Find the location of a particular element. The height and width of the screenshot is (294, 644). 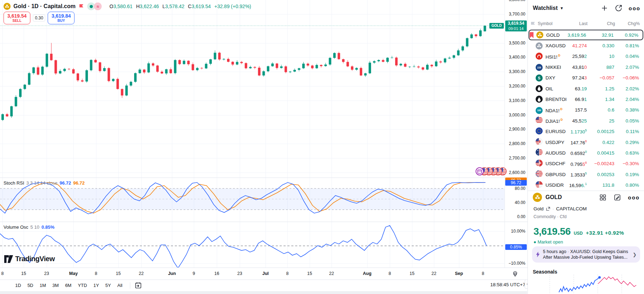

row-change: 0.00125 is located at coordinates (606, 131).